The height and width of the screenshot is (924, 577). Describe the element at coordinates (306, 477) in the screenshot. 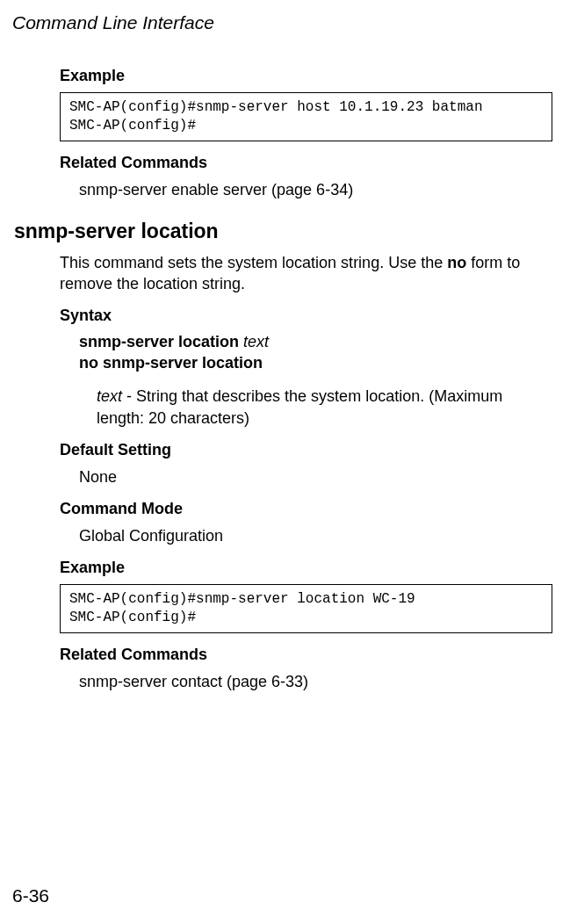

I see `default-setting-value: None` at that location.